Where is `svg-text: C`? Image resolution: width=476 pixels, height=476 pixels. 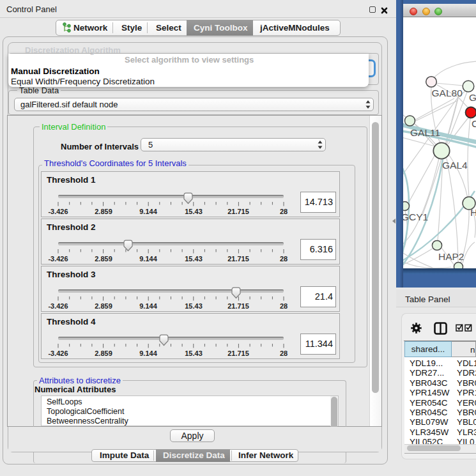 svg-text: C is located at coordinates (474, 124).